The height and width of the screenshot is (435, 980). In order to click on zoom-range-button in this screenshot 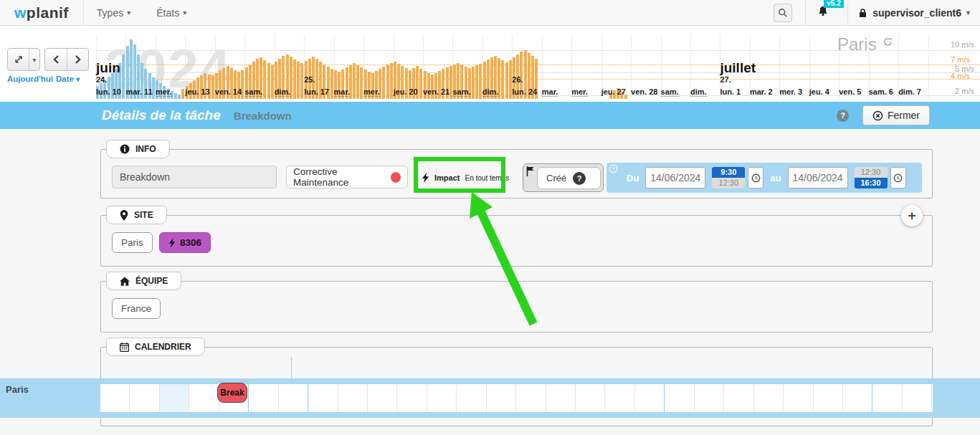, I will do `click(19, 59)`.